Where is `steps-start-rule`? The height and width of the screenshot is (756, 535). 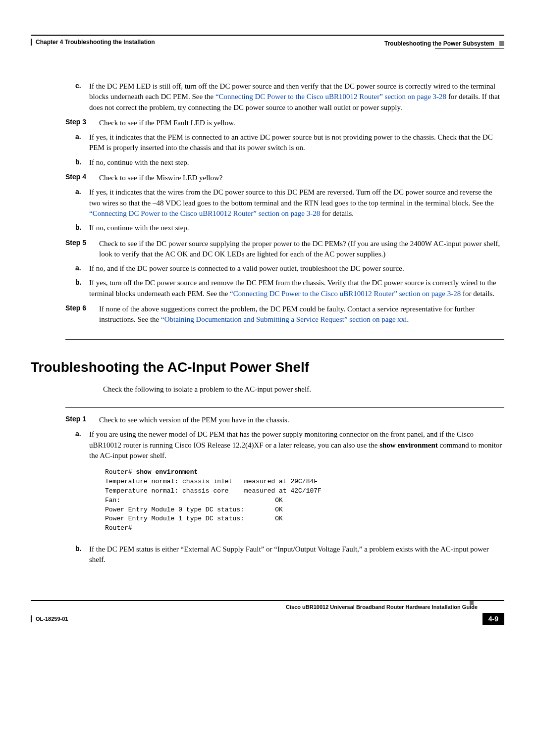 steps-start-rule is located at coordinates (285, 408).